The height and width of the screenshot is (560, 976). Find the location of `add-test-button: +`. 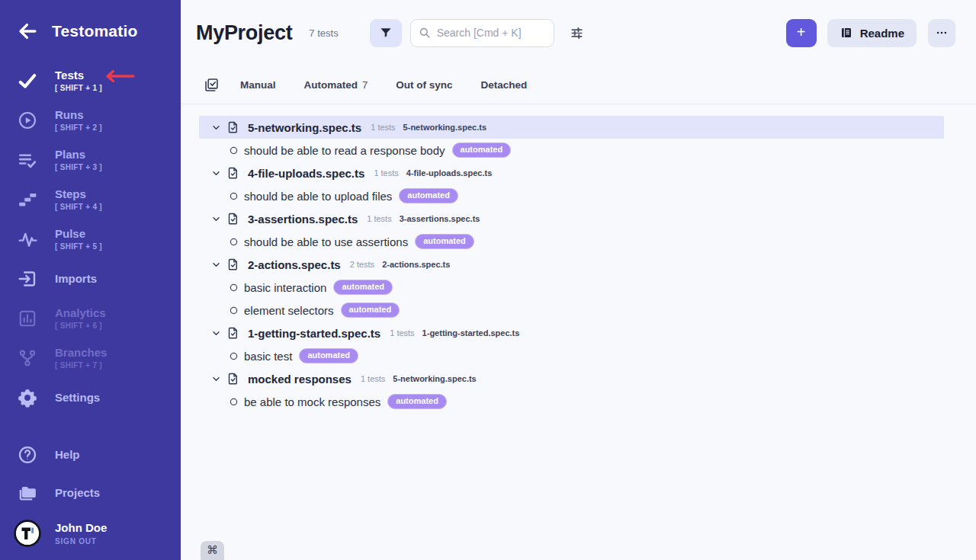

add-test-button: + is located at coordinates (801, 34).